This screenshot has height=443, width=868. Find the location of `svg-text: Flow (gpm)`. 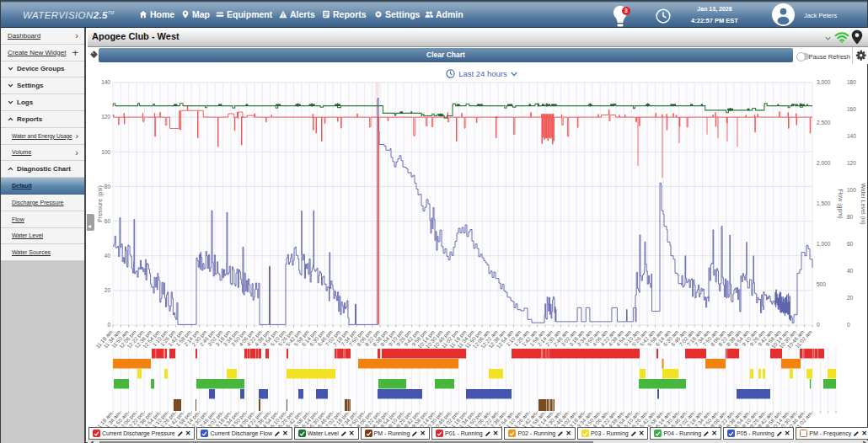

svg-text: Flow (gpm) is located at coordinates (840, 204).